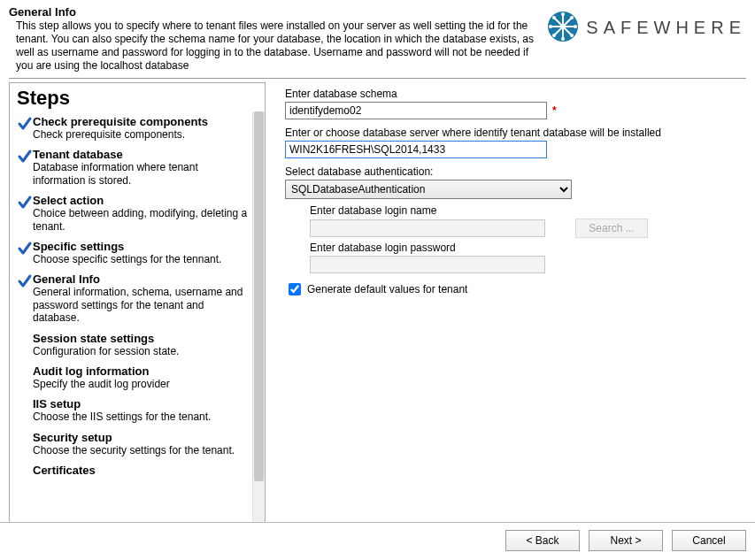 The image size is (755, 560). What do you see at coordinates (137, 99) in the screenshot?
I see `steps-heading: Steps` at bounding box center [137, 99].